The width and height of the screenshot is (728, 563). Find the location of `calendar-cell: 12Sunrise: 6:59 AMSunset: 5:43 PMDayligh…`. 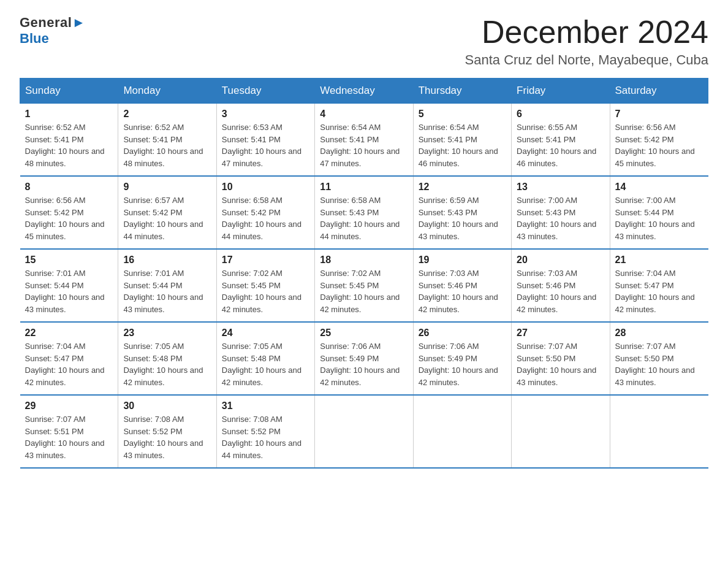

calendar-cell: 12Sunrise: 6:59 AMSunset: 5:43 PMDayligh… is located at coordinates (462, 212).